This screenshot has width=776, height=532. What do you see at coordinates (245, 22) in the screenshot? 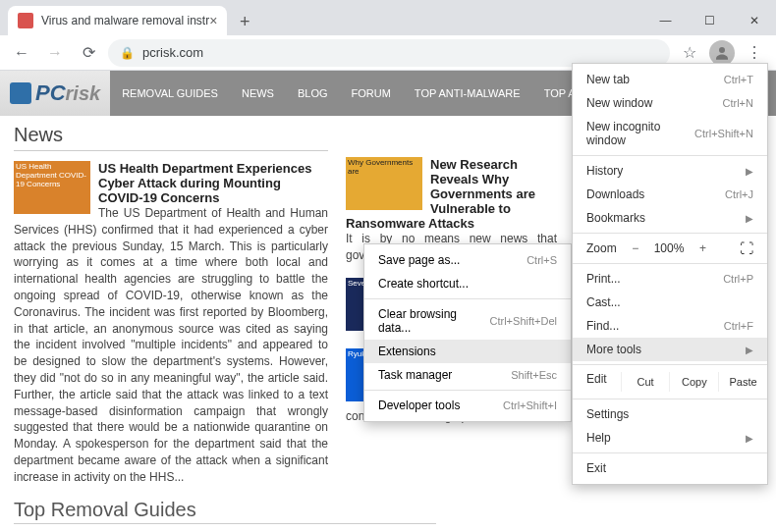
I see `new-tab-button: +` at bounding box center [245, 22].